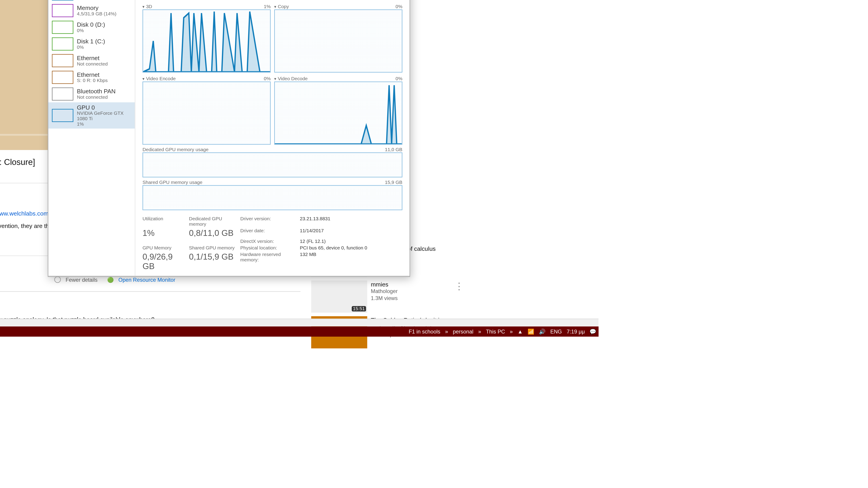 The image size is (868, 488). I want to click on resource-bluetoothpan: Bluetooth PANNot connected, so click(92, 94).